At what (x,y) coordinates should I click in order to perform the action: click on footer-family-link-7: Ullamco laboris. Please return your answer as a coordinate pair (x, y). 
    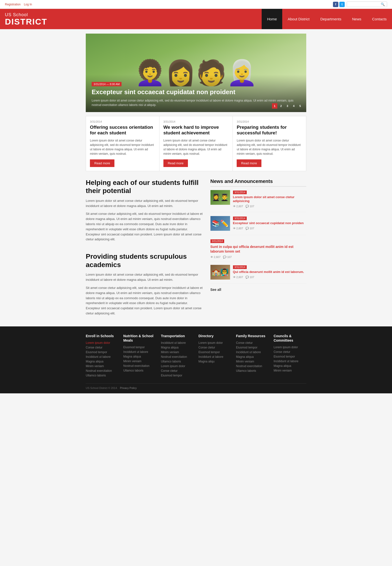
    Looking at the image, I should click on (252, 371).